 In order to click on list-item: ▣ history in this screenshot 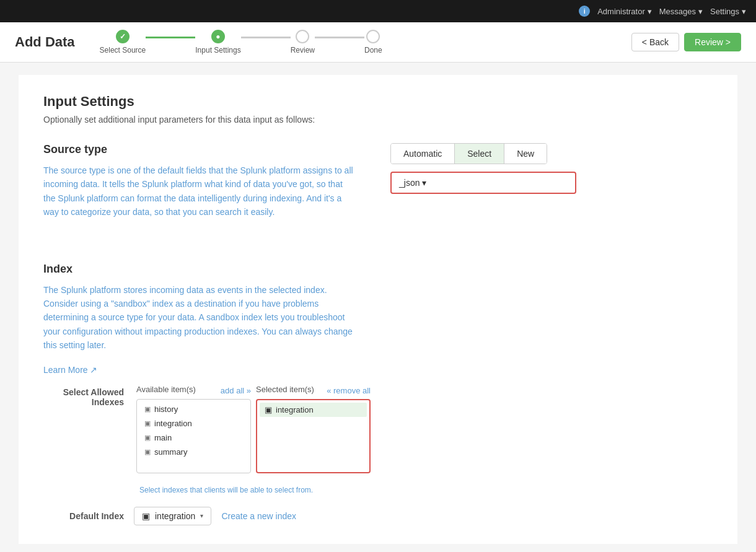, I will do `click(193, 409)`.